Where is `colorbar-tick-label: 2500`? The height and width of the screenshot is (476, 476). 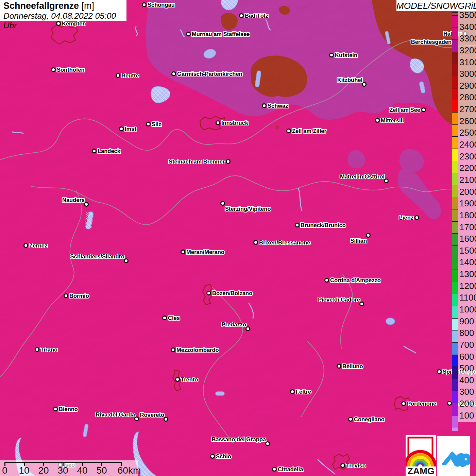 colorbar-tick-label: 2500 is located at coordinates (468, 133).